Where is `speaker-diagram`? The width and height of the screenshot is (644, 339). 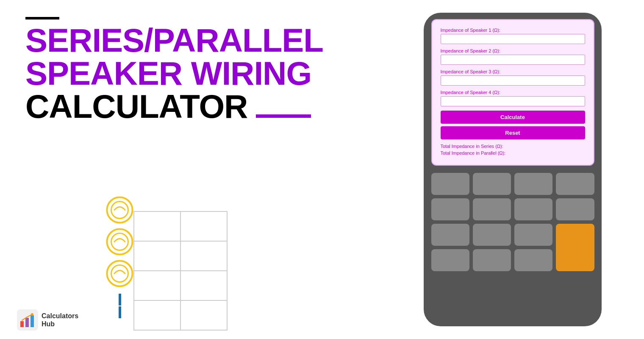 speaker-diagram is located at coordinates (173, 260).